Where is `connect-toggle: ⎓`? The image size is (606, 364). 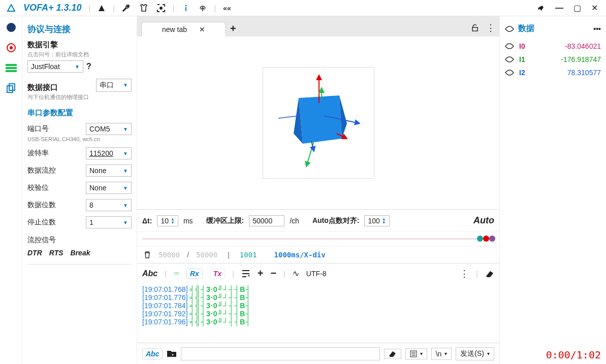 connect-toggle: ⎓ is located at coordinates (177, 273).